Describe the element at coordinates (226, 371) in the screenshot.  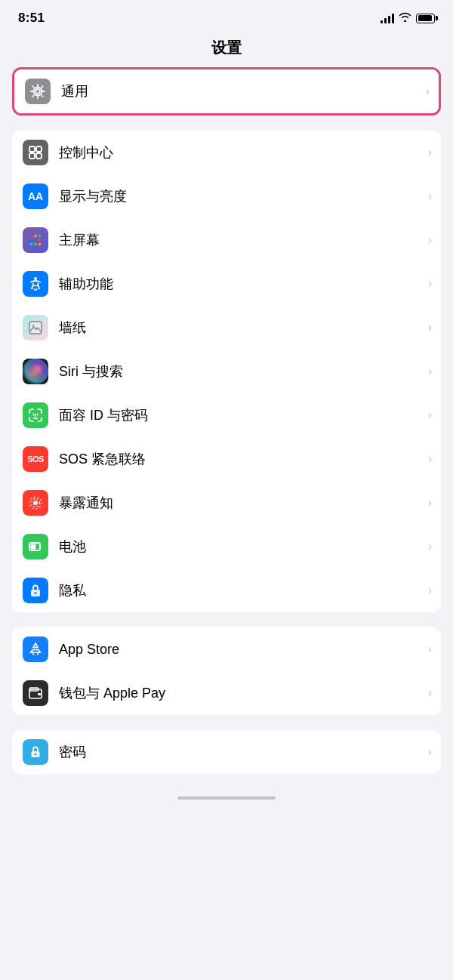
I see `settings-item-siri: Siri 与搜索 ›` at that location.